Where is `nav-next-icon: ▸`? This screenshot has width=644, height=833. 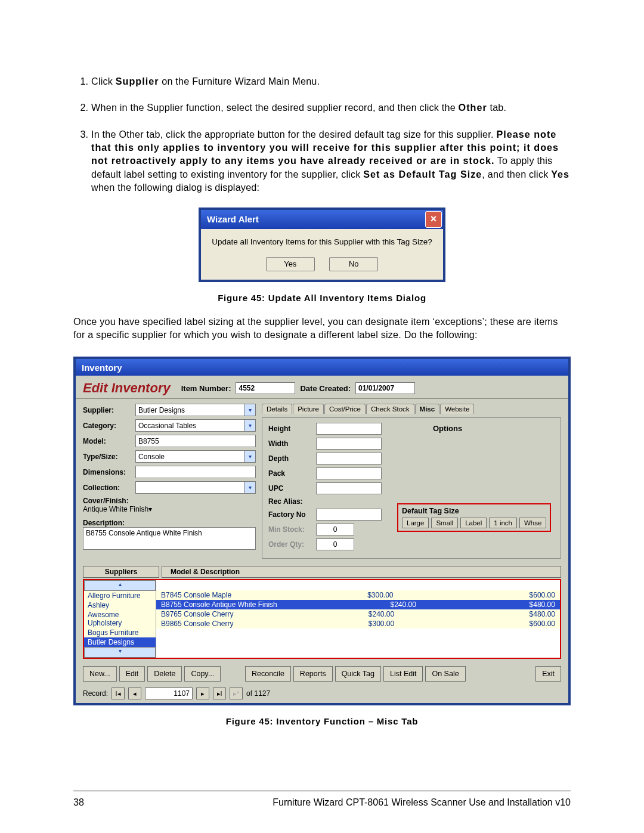 nav-next-icon: ▸ is located at coordinates (203, 693).